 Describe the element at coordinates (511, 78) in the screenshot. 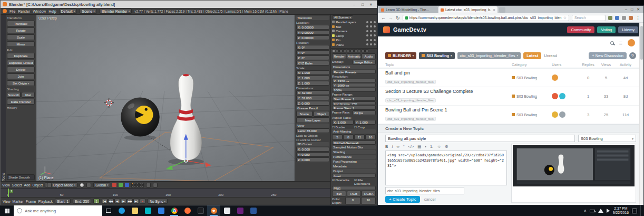

I see `topic-row: Ball and pin cbc_s03_importing_blender_f…` at that location.